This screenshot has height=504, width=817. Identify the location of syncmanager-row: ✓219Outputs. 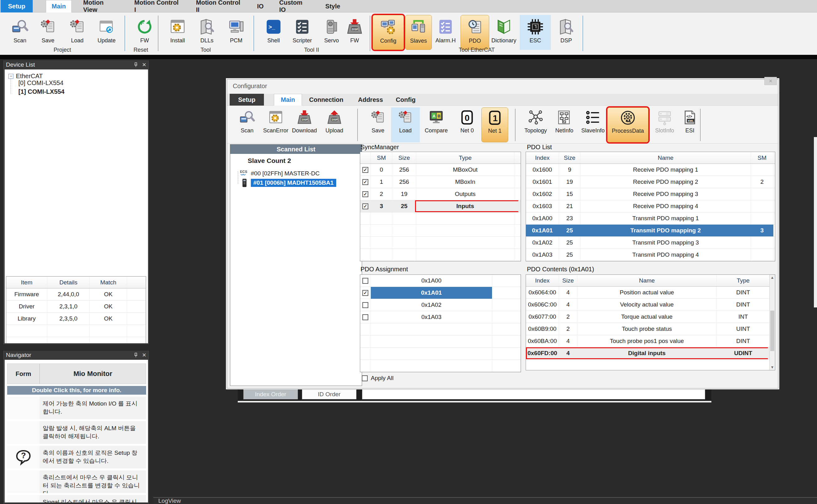
(441, 194).